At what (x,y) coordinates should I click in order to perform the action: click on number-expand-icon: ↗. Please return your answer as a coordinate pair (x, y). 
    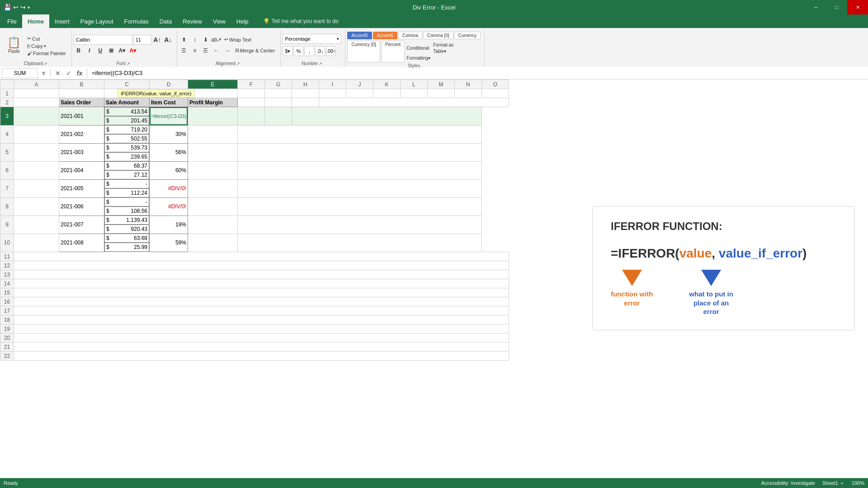
    Looking at the image, I should click on (321, 64).